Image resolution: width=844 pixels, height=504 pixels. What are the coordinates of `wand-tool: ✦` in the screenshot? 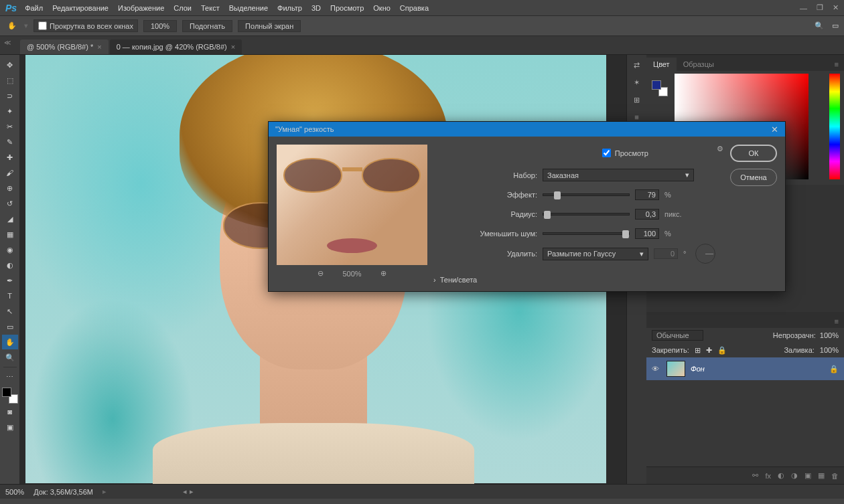 It's located at (10, 111).